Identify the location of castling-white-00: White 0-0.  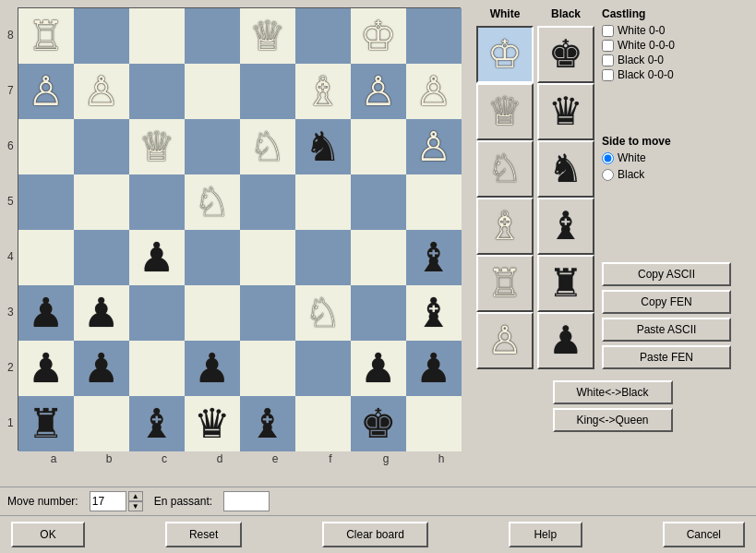
(666, 30).